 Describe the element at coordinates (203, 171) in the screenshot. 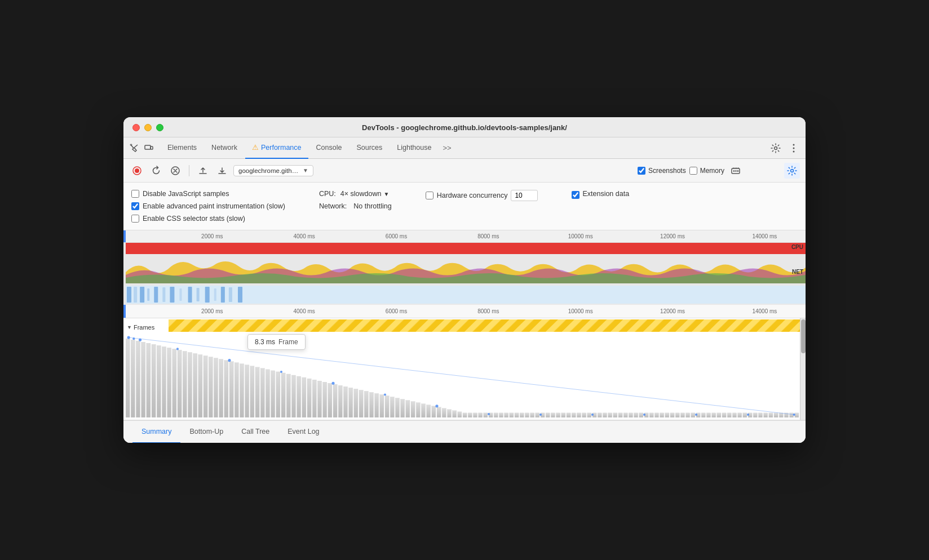

I see `upload-button` at that location.